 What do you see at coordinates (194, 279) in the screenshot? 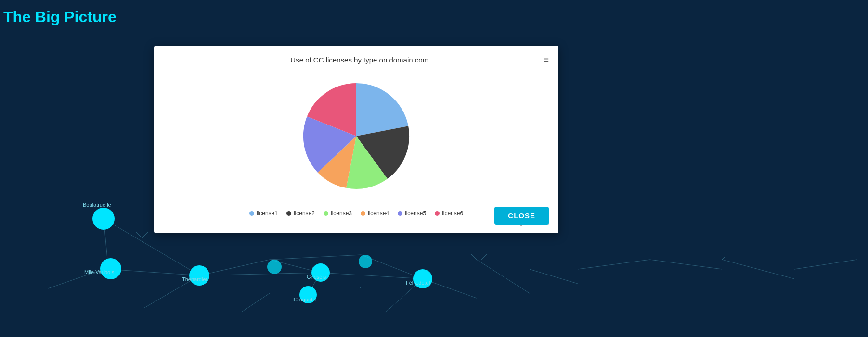
I see `node-label-then: Thénardier` at bounding box center [194, 279].